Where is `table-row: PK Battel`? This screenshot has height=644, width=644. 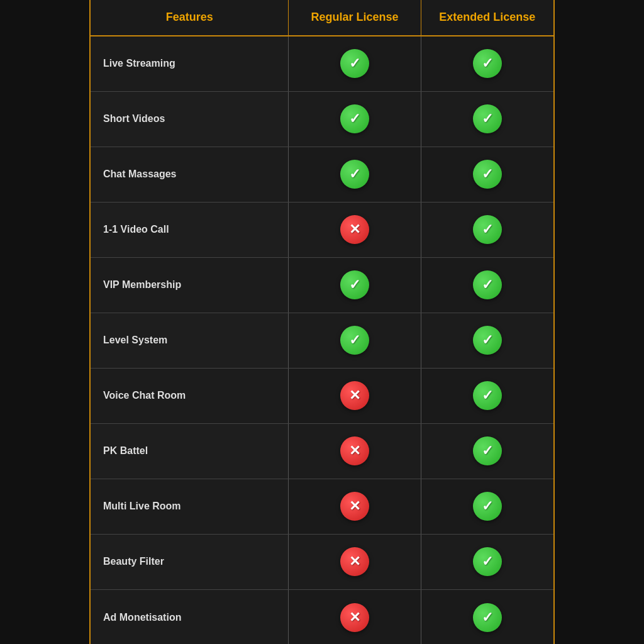 table-row: PK Battel is located at coordinates (322, 452).